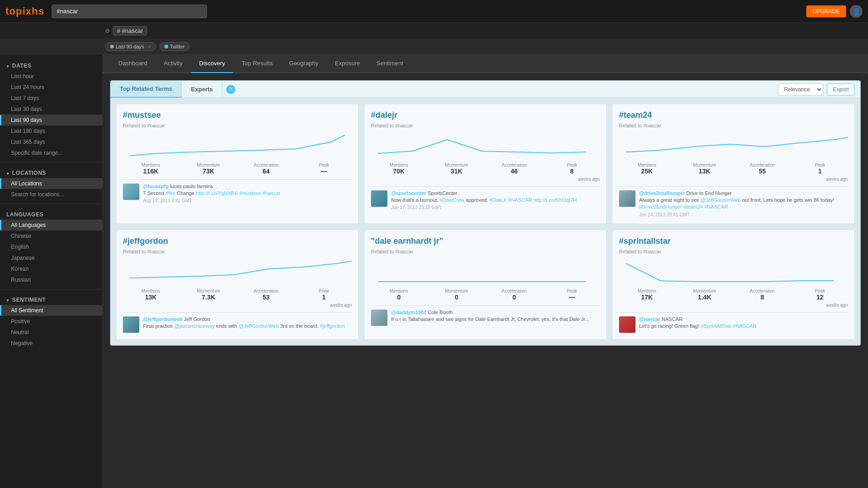 This screenshot has width=868, height=488. I want to click on sidebar-item-last-180: Last 180 days, so click(51, 131).